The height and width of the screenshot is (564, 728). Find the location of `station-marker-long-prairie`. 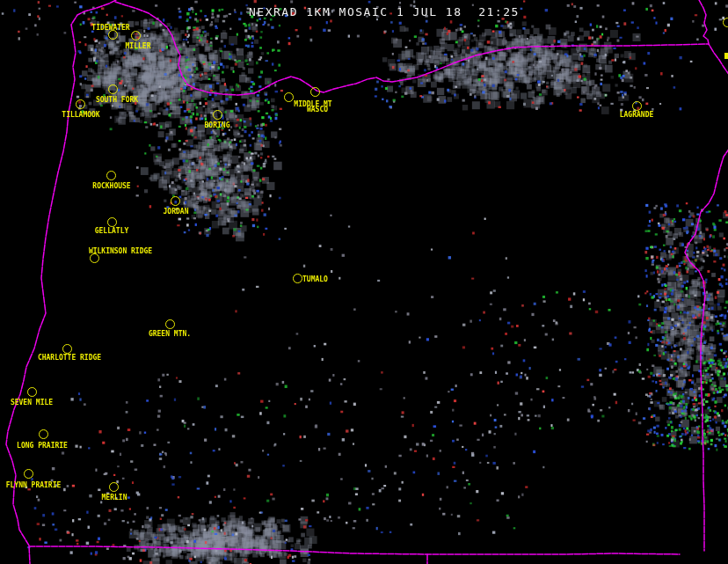

station-marker-long-prairie is located at coordinates (44, 435).